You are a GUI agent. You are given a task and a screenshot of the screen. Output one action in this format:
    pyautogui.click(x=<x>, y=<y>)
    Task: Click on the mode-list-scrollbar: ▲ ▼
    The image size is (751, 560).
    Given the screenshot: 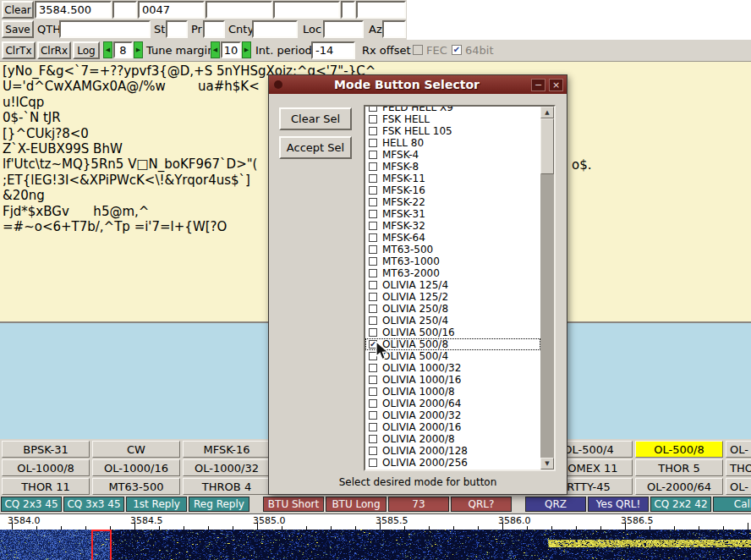 What is the action you would take?
    pyautogui.click(x=547, y=288)
    